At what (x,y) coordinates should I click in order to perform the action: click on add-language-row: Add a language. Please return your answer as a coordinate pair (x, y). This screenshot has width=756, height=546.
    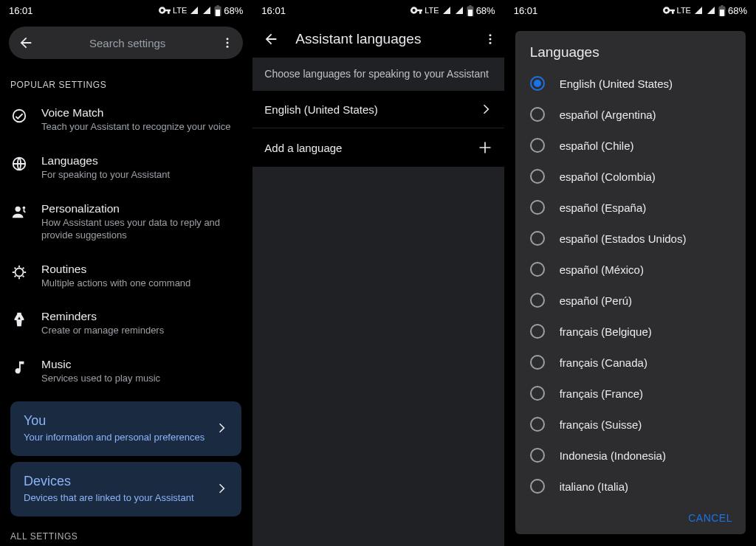
    Looking at the image, I should click on (378, 148).